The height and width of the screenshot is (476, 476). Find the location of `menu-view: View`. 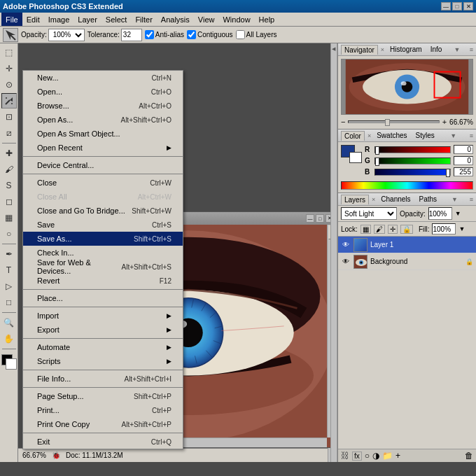

menu-view: View is located at coordinates (206, 20).